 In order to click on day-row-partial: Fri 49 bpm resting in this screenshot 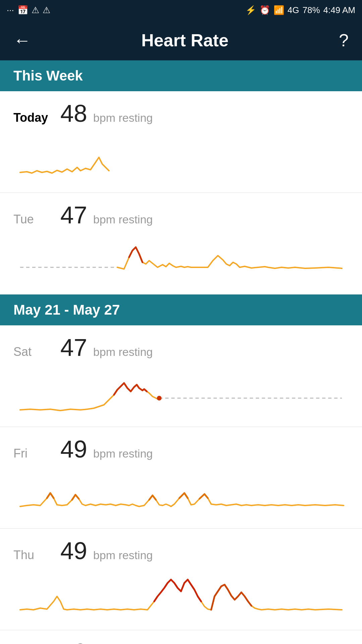, I will do `click(181, 637)`.